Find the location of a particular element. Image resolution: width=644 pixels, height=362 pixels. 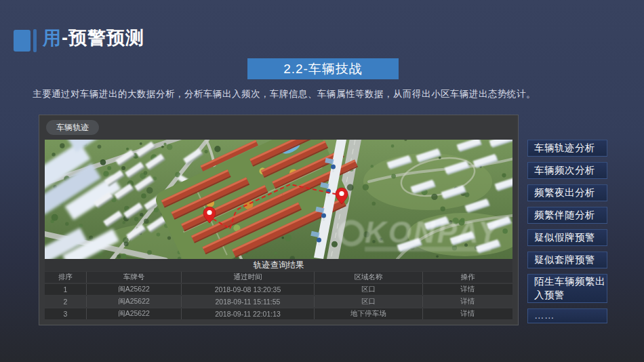

watermark-text: KONPAY is located at coordinates (432, 232).